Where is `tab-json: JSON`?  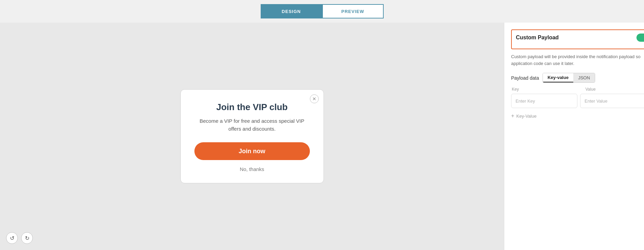 tab-json: JSON is located at coordinates (584, 78).